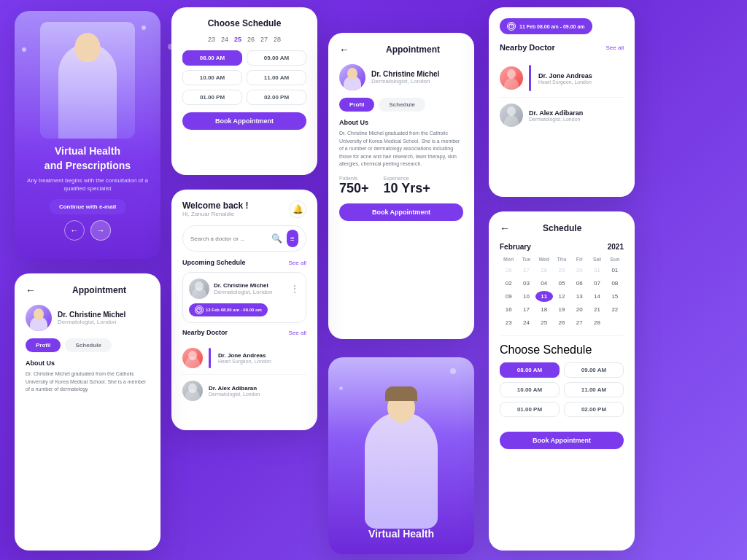 The image size is (747, 560). Describe the element at coordinates (526, 296) in the screenshot. I see `cal-date-10: 10` at that location.